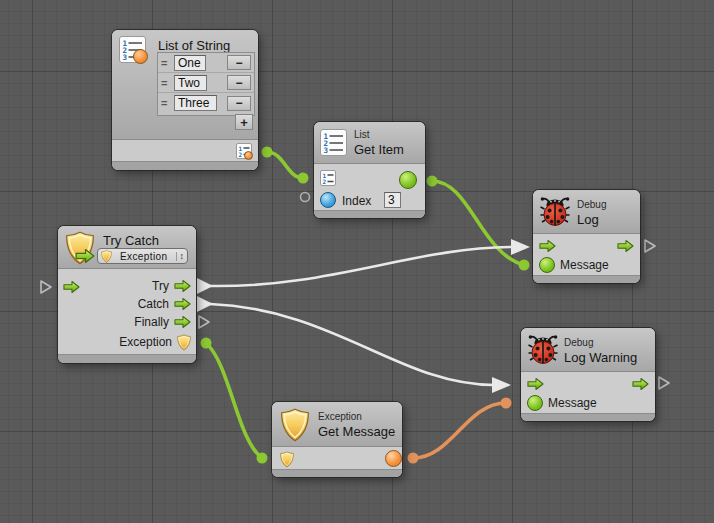  What do you see at coordinates (328, 178) in the screenshot?
I see `list-input-port-icon` at bounding box center [328, 178].